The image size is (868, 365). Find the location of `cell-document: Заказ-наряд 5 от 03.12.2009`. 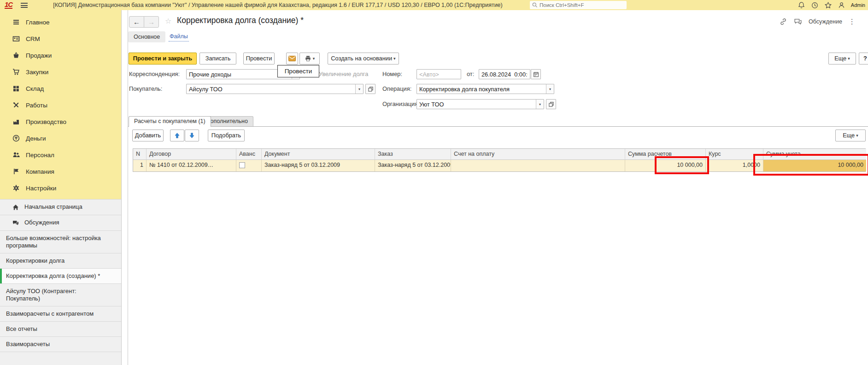

cell-document: Заказ-наряд 5 от 03.12.2009 is located at coordinates (318, 166).